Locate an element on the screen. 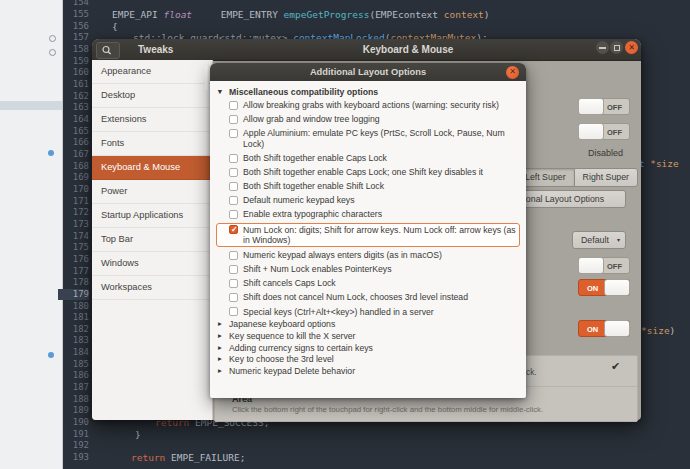  layout-option-row: Japanese keyboard options is located at coordinates (368, 325).